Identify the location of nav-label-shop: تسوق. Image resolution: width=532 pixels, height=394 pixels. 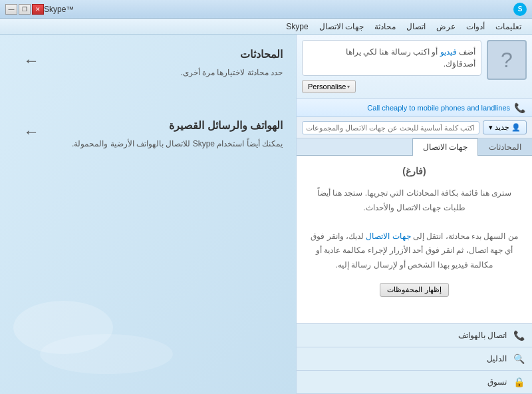
(405, 382).